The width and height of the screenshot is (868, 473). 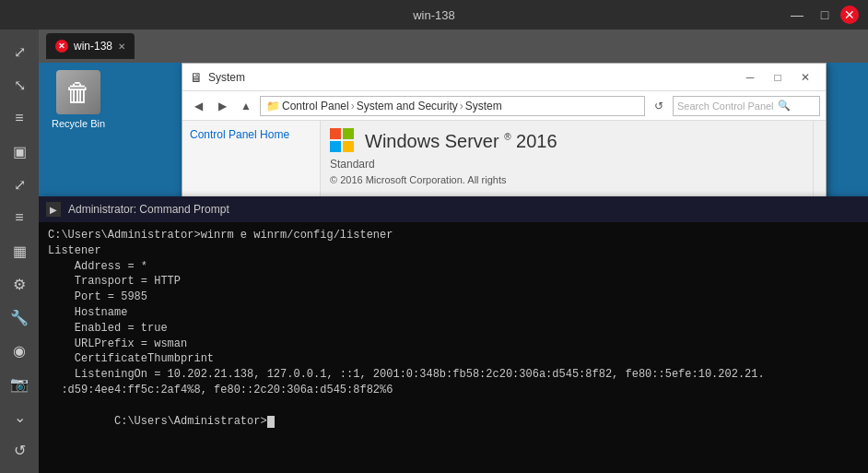 What do you see at coordinates (343, 141) in the screenshot?
I see `windows-logo` at bounding box center [343, 141].